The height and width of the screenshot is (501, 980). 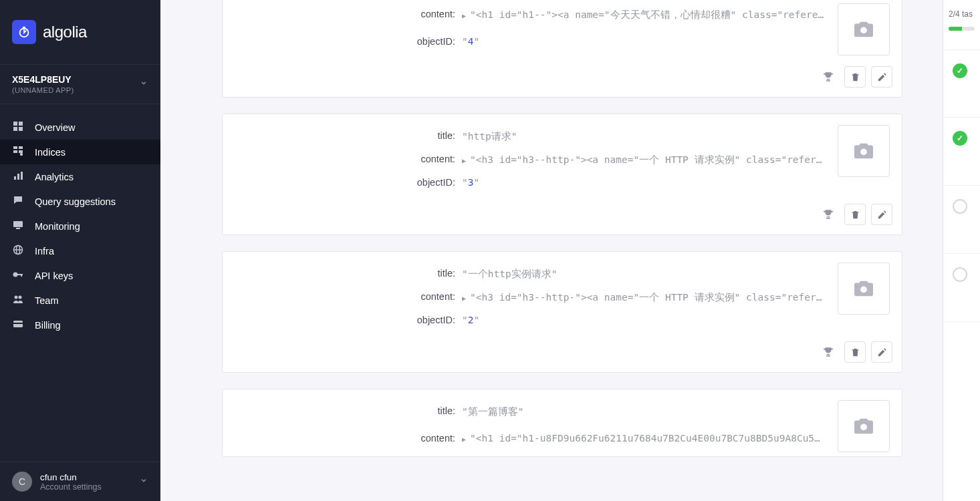 I want to click on nav: OverviewIndicesAnalyticsQuery suggestion…, so click(x=80, y=283).